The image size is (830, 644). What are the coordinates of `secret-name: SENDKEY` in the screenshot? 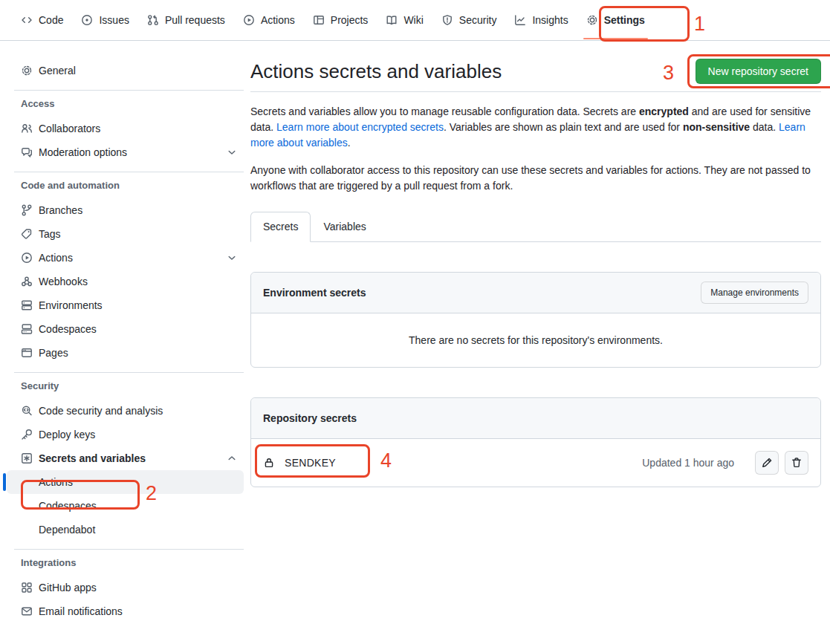 It's located at (299, 463).